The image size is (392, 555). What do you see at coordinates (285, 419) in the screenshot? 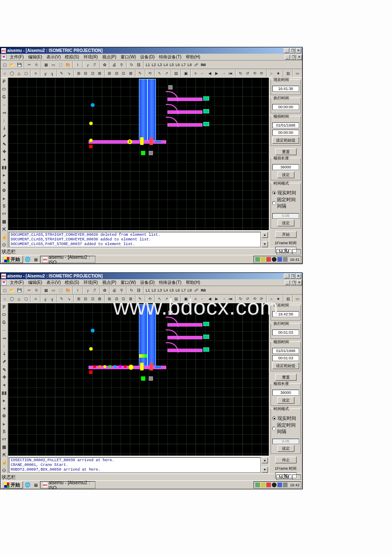
I see `radio-real: 现实时间` at bounding box center [285, 419].